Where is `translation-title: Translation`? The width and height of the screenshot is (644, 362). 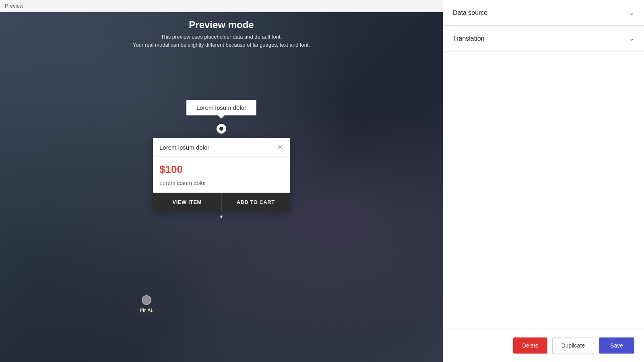 translation-title: Translation is located at coordinates (469, 39).